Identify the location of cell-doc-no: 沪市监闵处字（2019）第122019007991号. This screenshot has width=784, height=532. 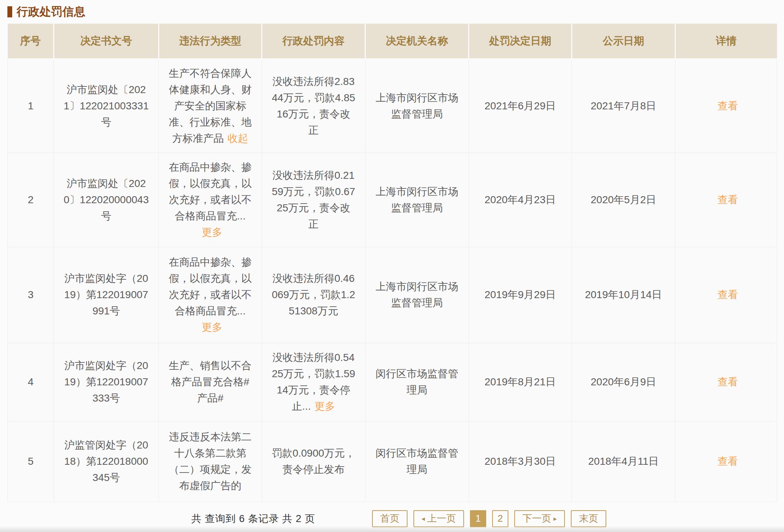
(106, 295).